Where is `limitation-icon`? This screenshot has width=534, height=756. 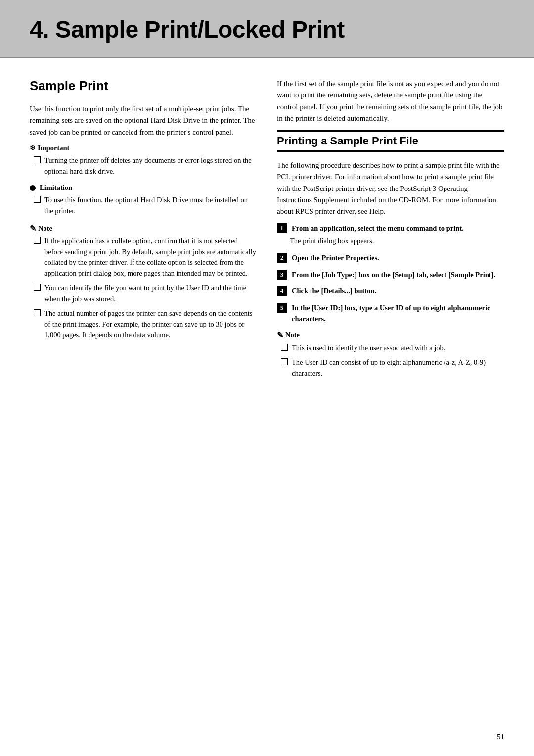 limitation-icon is located at coordinates (33, 188).